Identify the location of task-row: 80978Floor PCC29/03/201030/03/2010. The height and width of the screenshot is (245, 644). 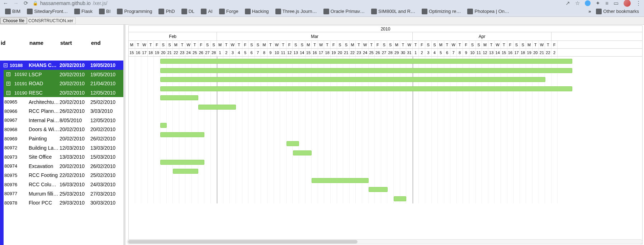
(62, 203).